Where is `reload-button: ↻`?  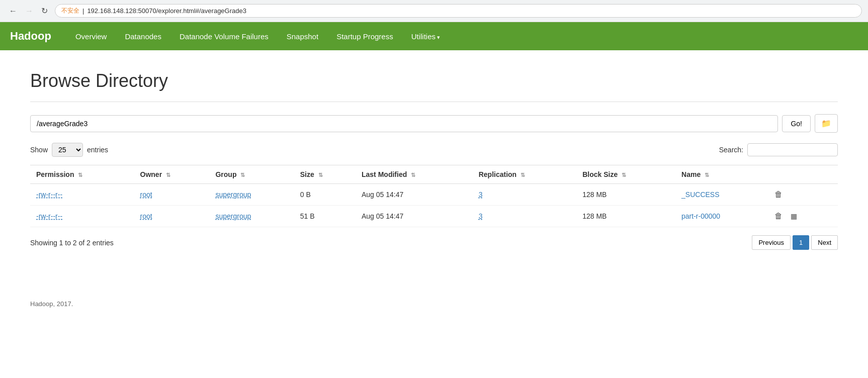 reload-button: ↻ is located at coordinates (44, 11).